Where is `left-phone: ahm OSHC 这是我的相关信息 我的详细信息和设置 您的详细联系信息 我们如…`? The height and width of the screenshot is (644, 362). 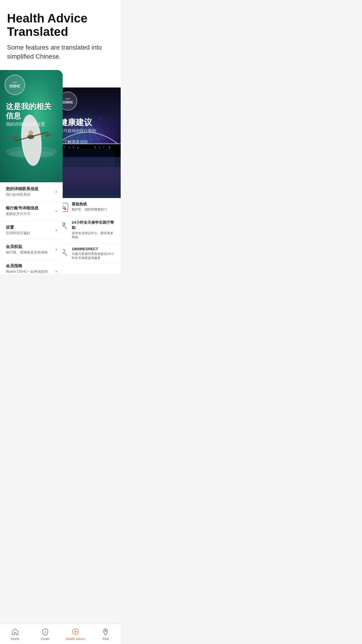
left-phone: ahm OSHC 这是我的相关信息 我的详细信息和设置 您的详细联系信息 我们如… is located at coordinates (31, 172).